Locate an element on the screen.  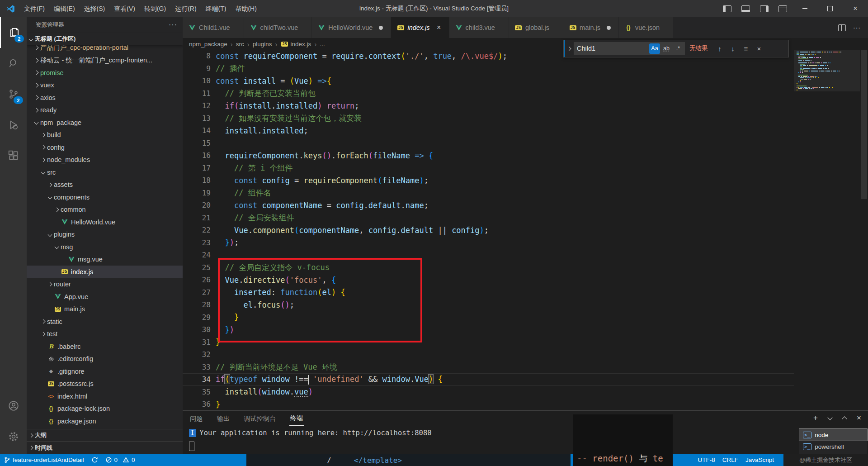
tree-item-.babelrc: B.babelrc is located at coordinates (105, 347).